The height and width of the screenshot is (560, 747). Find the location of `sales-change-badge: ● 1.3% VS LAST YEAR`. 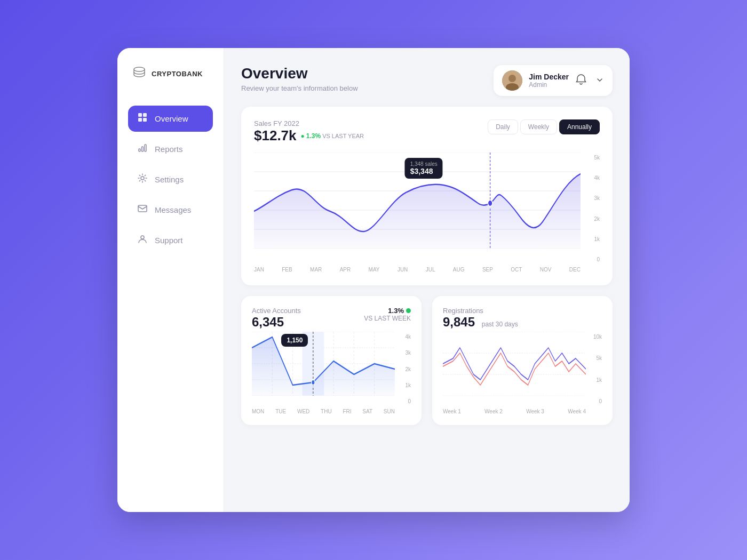

sales-change-badge: ● 1.3% VS LAST YEAR is located at coordinates (332, 136).